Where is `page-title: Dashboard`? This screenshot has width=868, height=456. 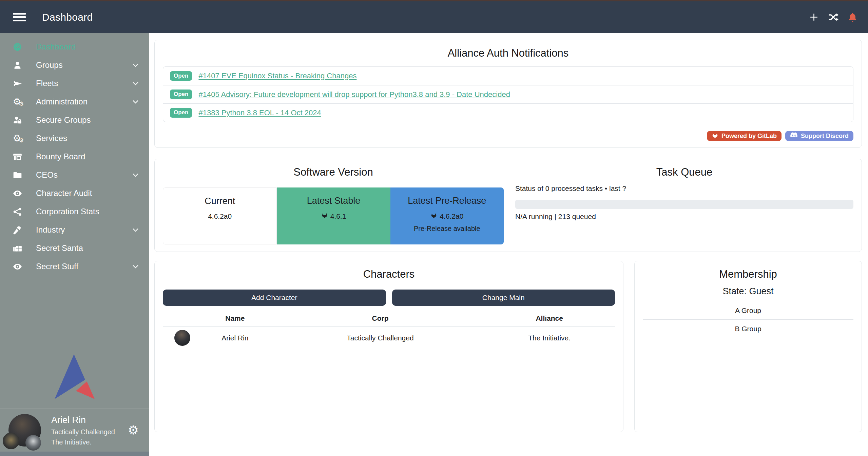
page-title: Dashboard is located at coordinates (67, 17).